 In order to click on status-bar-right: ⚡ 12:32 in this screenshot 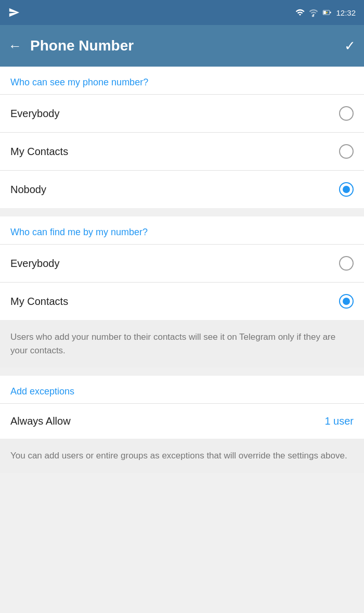, I will do `click(325, 12)`.